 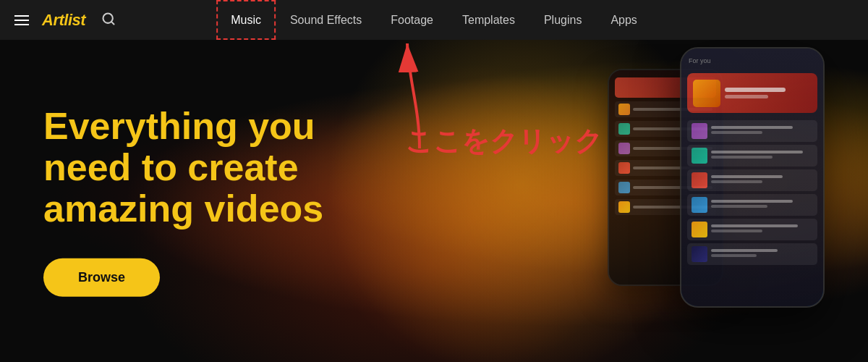 I want to click on navbar: Artlist Music Sound Effects Footage Temp…, so click(x=434, y=20).